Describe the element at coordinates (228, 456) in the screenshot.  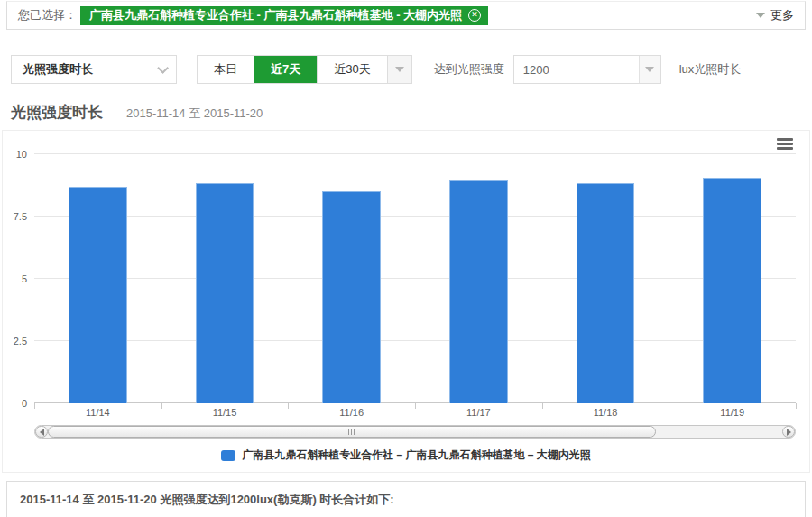
I see `legend-swatch-icon` at that location.